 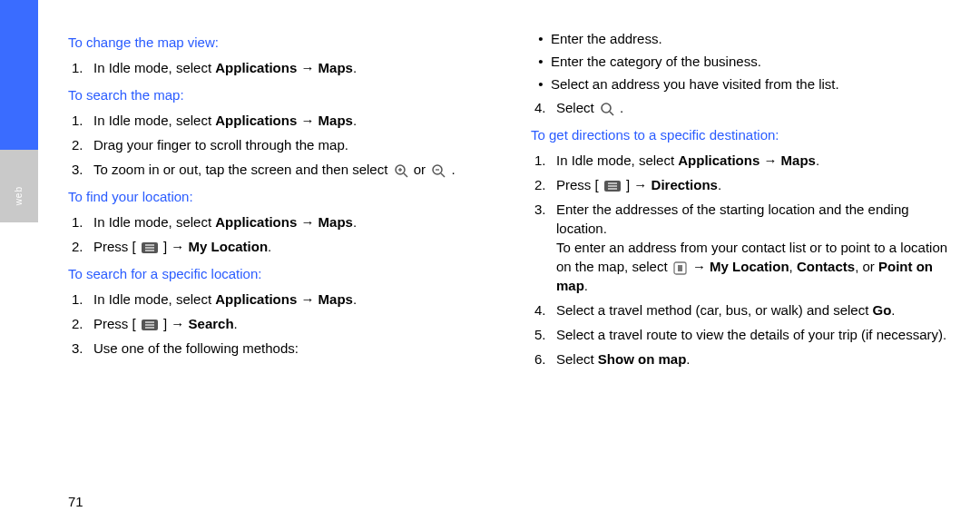 I want to click on step-text: Select a travel route to view the detail…, so click(x=755, y=334).